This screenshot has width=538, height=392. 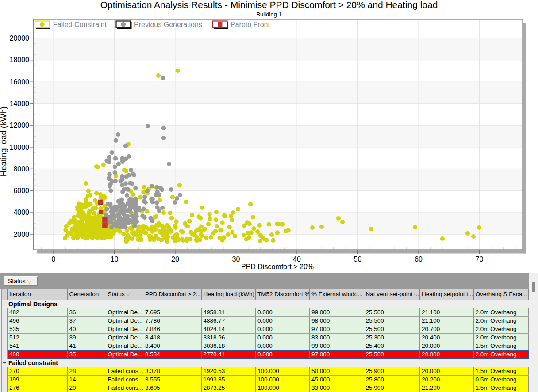 What do you see at coordinates (175, 259) in the screenshot?
I see `svg-text: 20` at bounding box center [175, 259].